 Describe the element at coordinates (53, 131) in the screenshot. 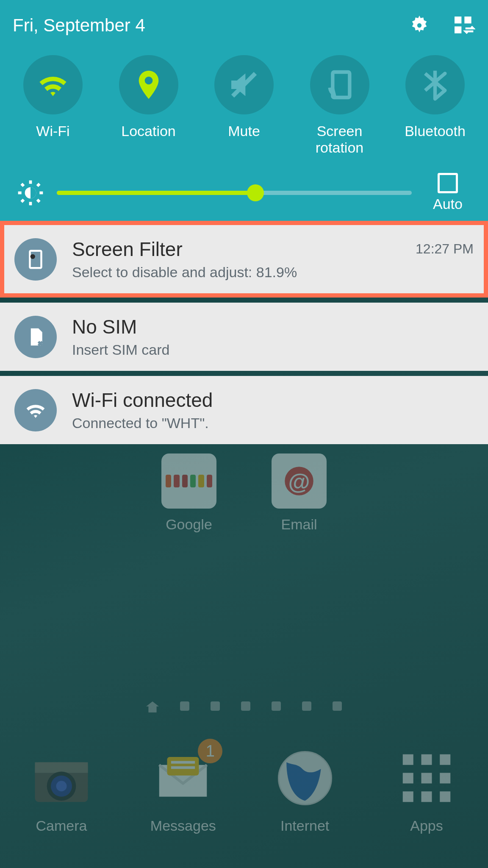

I see `toggle-wifi-label: Wi-Fi` at that location.